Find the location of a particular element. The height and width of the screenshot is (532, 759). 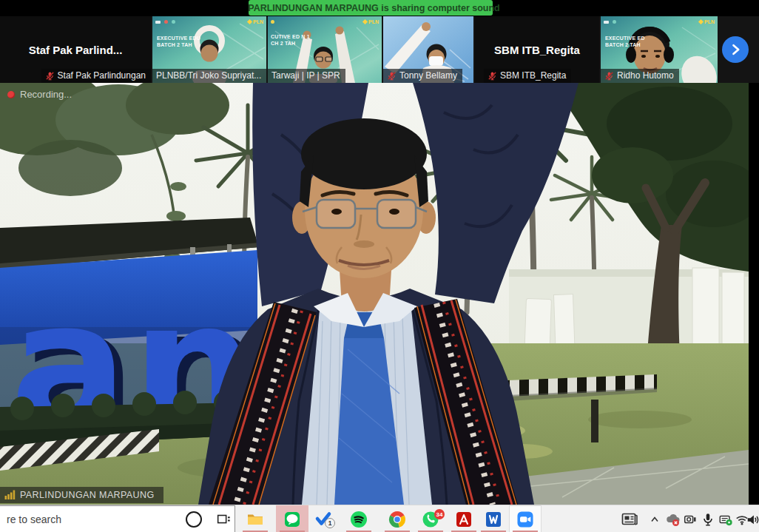

tile-name-label: Tonny Bellamy is located at coordinates (423, 75).